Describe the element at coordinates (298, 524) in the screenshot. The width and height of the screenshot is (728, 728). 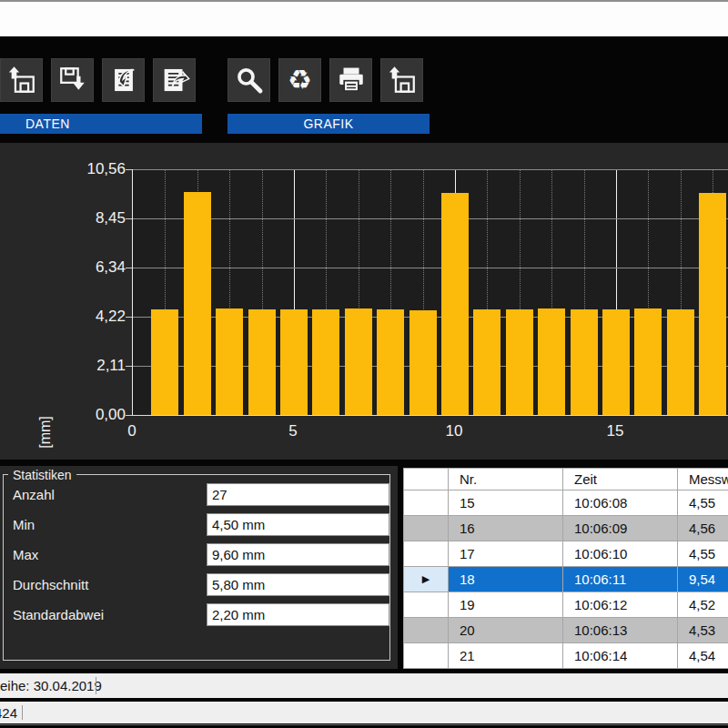
I see `stat-value-min` at that location.